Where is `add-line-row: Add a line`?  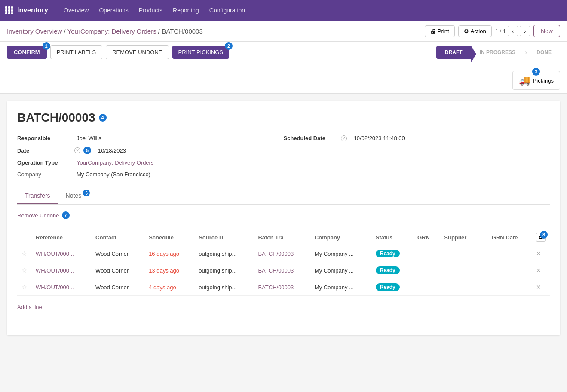
add-line-row: Add a line is located at coordinates (284, 307).